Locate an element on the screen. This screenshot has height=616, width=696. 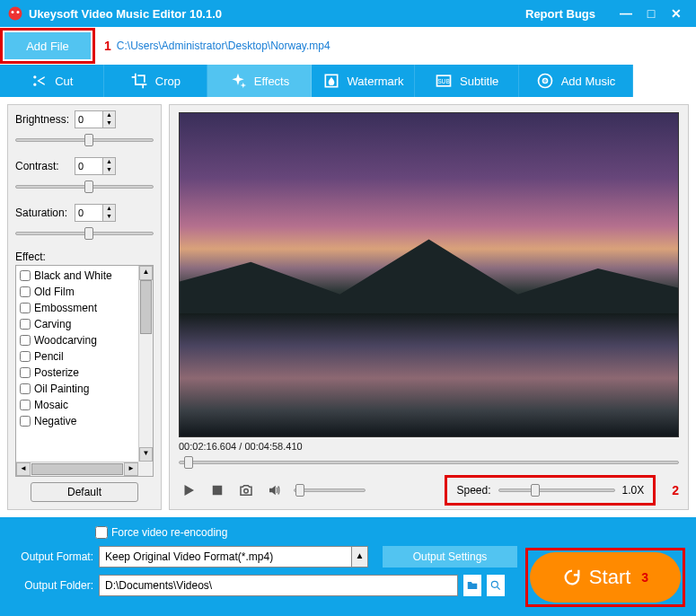
saturation-value is located at coordinates (89, 213).